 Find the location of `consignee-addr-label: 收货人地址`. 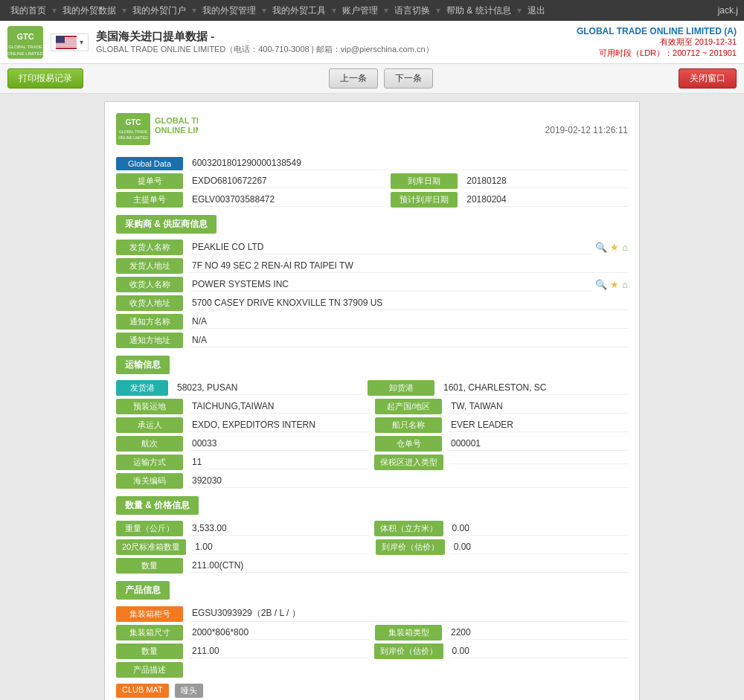

consignee-addr-label: 收货人地址 is located at coordinates (150, 304).